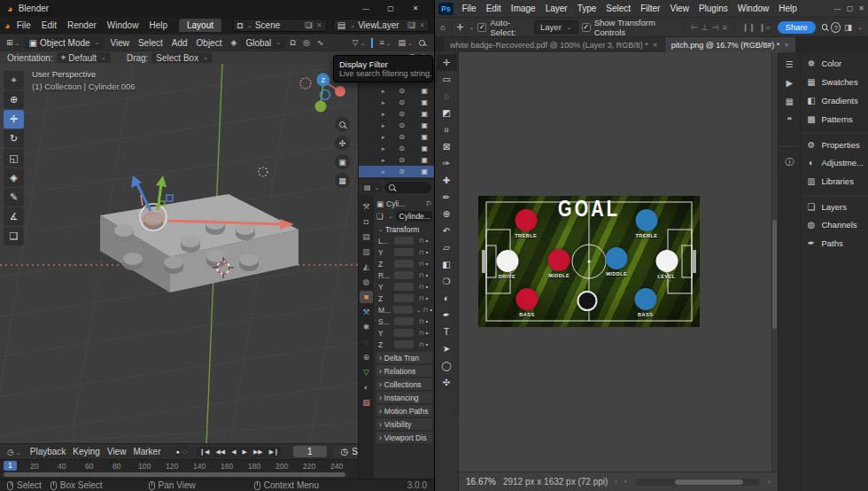  I want to click on tool-button: ⌖, so click(14, 80).